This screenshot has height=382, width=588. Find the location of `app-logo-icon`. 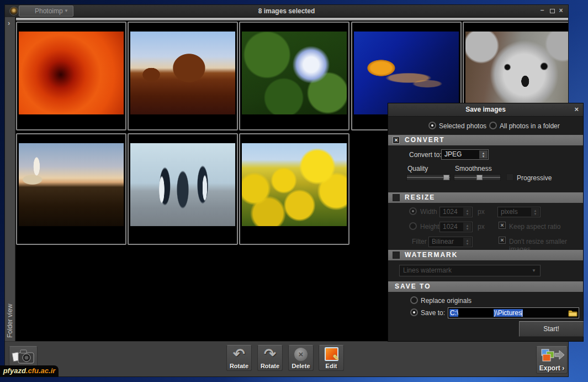

app-logo-icon is located at coordinates (14, 11).